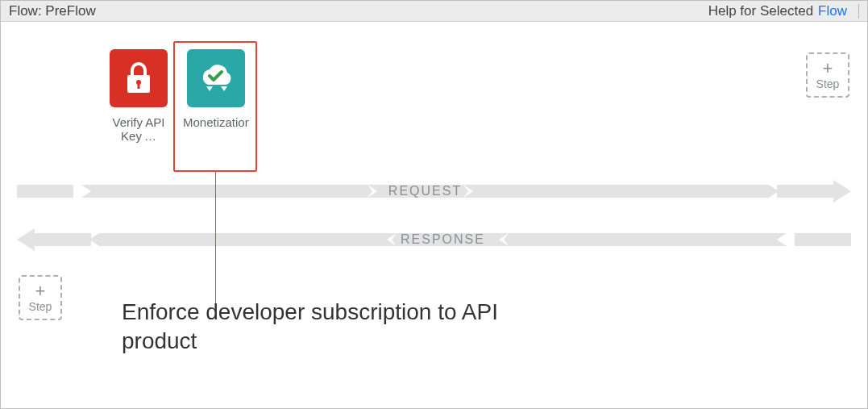 The image size is (868, 409). I want to click on policy-monetization: Monetization- …, so click(216, 89).